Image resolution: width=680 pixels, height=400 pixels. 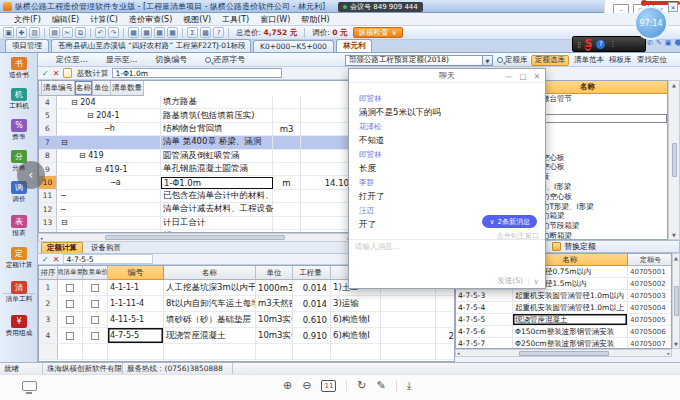 What do you see at coordinates (108, 259) in the screenshot?
I see `detail-formula-input` at bounding box center [108, 259].